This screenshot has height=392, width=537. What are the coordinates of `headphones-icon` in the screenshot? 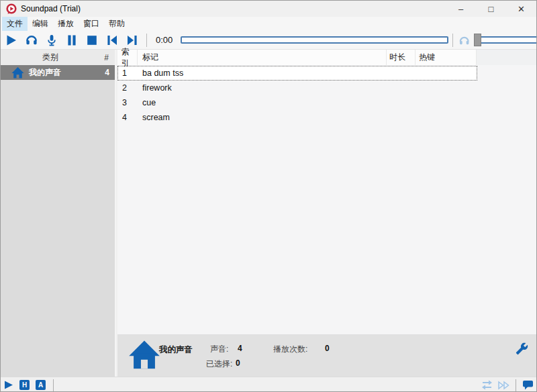 It's located at (32, 40).